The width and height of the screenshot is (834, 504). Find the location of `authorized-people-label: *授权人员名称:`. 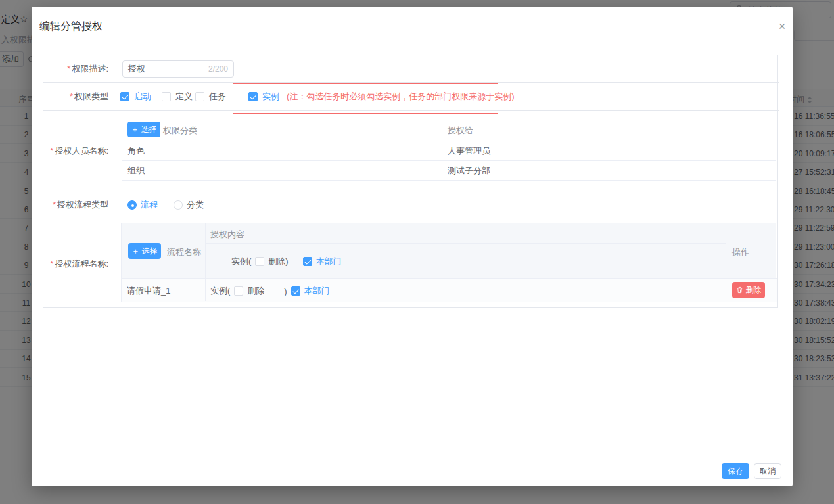

authorized-people-label: *授权人员名称: is located at coordinates (76, 151).